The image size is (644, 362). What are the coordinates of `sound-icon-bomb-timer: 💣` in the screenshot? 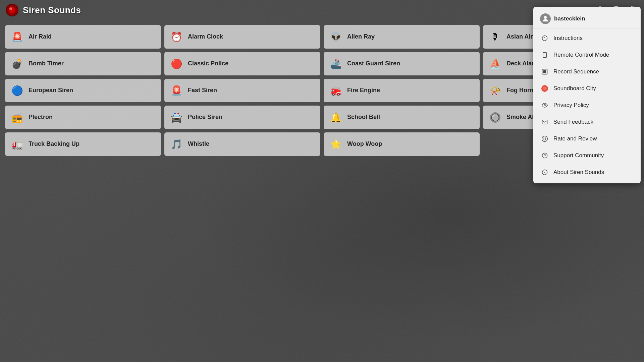 It's located at (17, 64).